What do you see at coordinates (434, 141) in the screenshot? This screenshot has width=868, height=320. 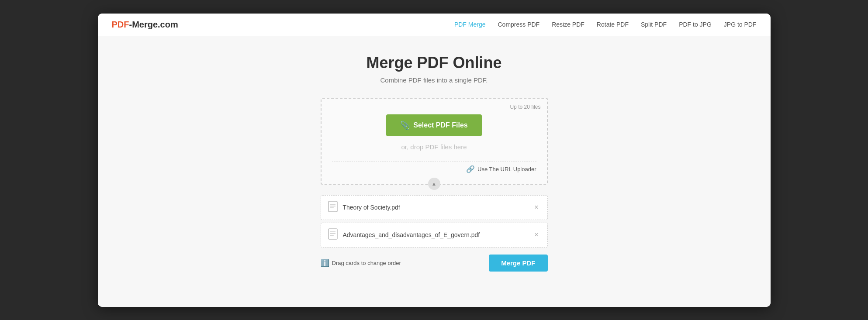 I see `upload-dropzone: Up to 20 files 📎 Select PDF Files or, dr…` at bounding box center [434, 141].